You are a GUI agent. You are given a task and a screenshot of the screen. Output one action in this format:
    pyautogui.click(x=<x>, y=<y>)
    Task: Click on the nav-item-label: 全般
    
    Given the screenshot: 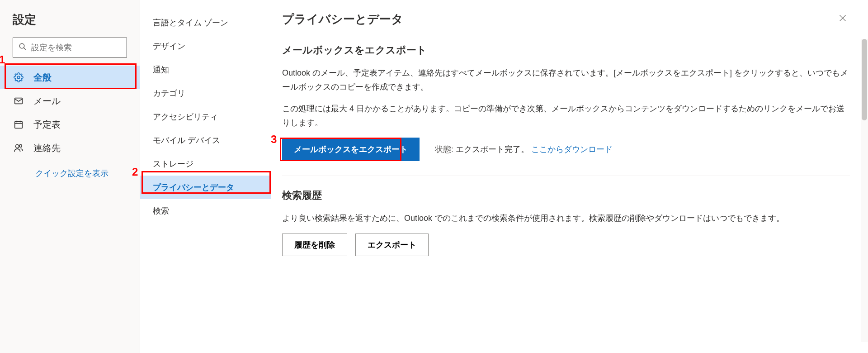 What is the action you would take?
    pyautogui.click(x=42, y=78)
    